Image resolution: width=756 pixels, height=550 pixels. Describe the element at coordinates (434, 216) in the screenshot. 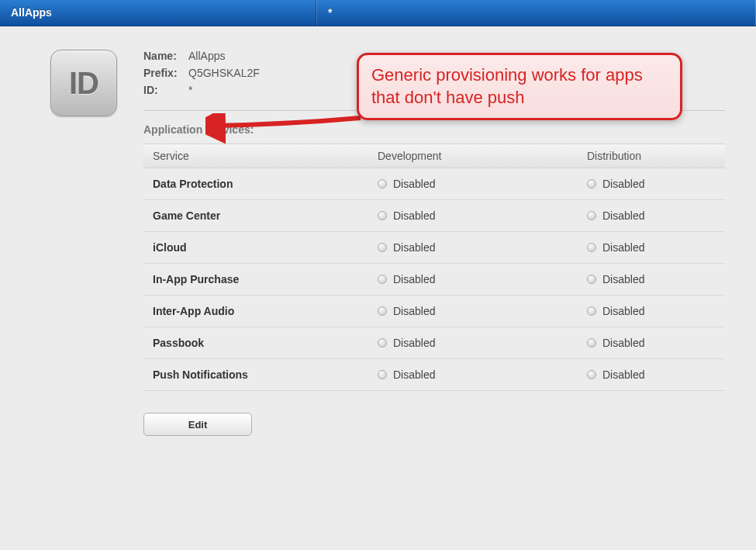

I see `service-row: Game CenterDisabledDisabled` at that location.